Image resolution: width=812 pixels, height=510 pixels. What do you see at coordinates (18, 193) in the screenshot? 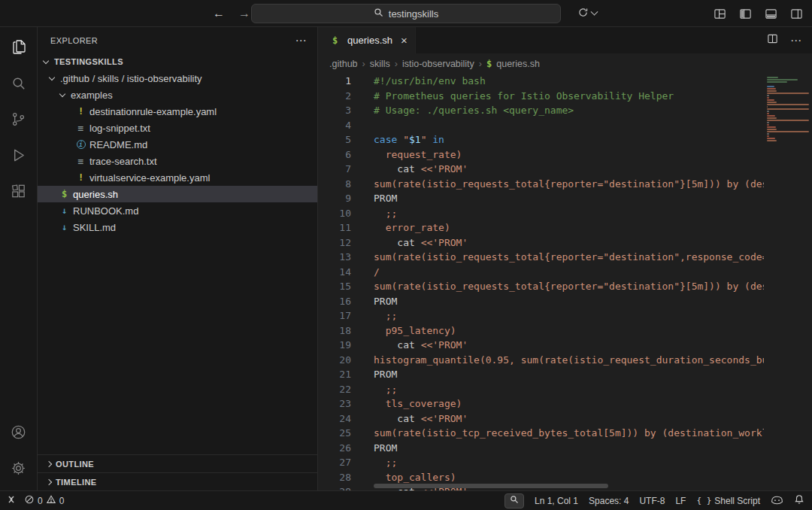
I see `activity-item-extensions` at bounding box center [18, 193].